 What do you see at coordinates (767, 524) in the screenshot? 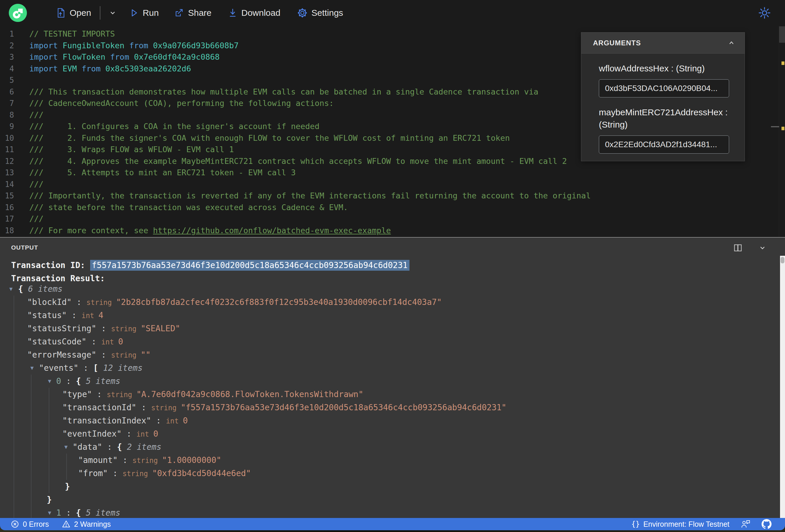
I see `github-icon` at bounding box center [767, 524].